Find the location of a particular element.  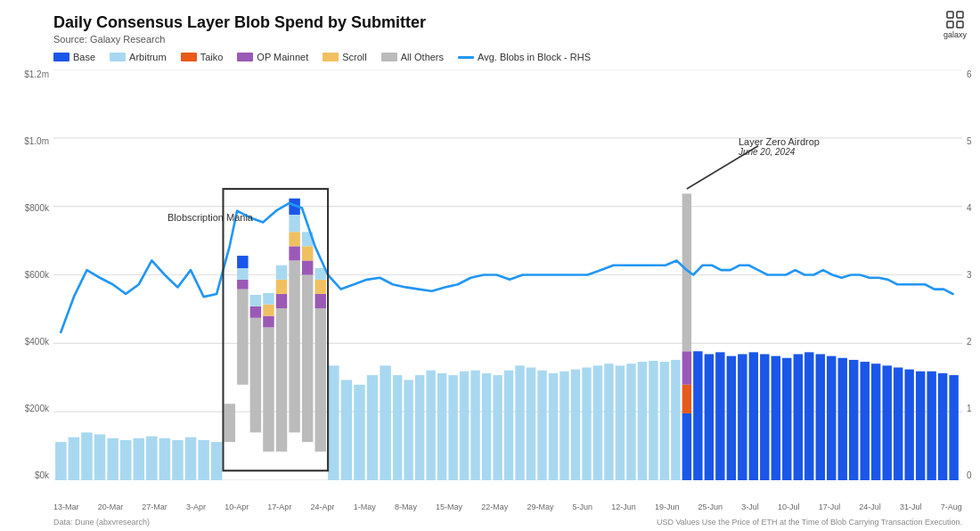

layerzero-annotation: Layer Zero Airdrop June 20, 2024 is located at coordinates (779, 146).